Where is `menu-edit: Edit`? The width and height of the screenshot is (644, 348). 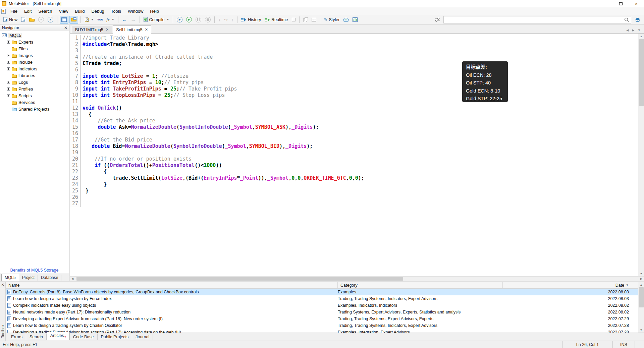 menu-edit: Edit is located at coordinates (28, 11).